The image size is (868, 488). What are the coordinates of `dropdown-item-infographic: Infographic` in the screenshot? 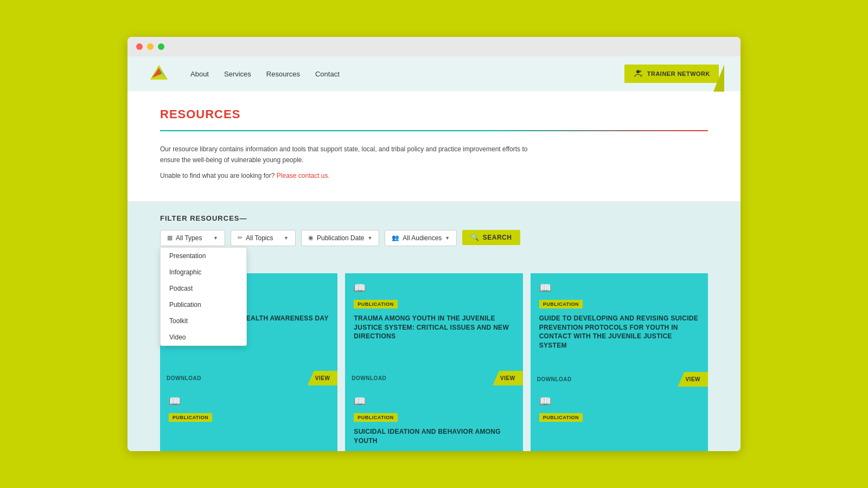 It's located at (203, 272).